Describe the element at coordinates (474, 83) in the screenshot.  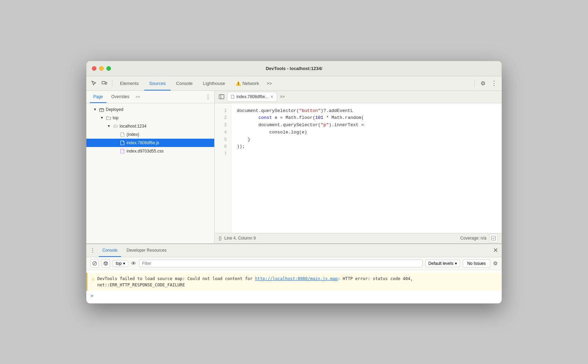
I see `toolbar-right-sep` at that location.